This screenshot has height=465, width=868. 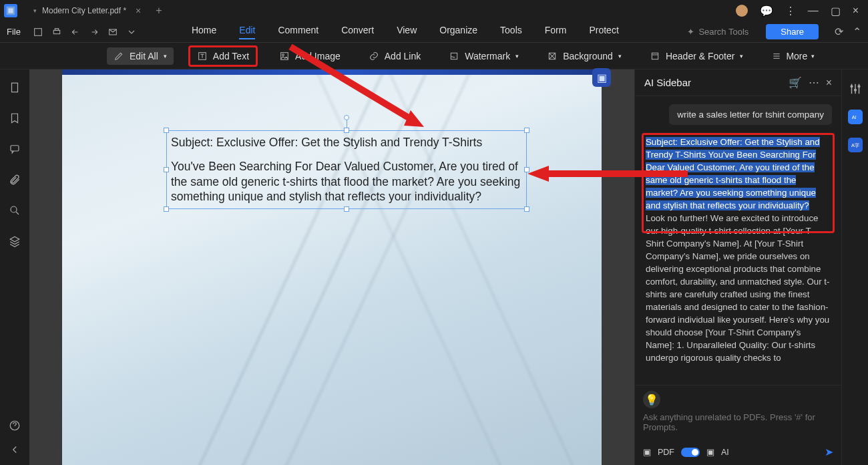 I want to click on add-text-button: Add Text, so click(x=223, y=56).